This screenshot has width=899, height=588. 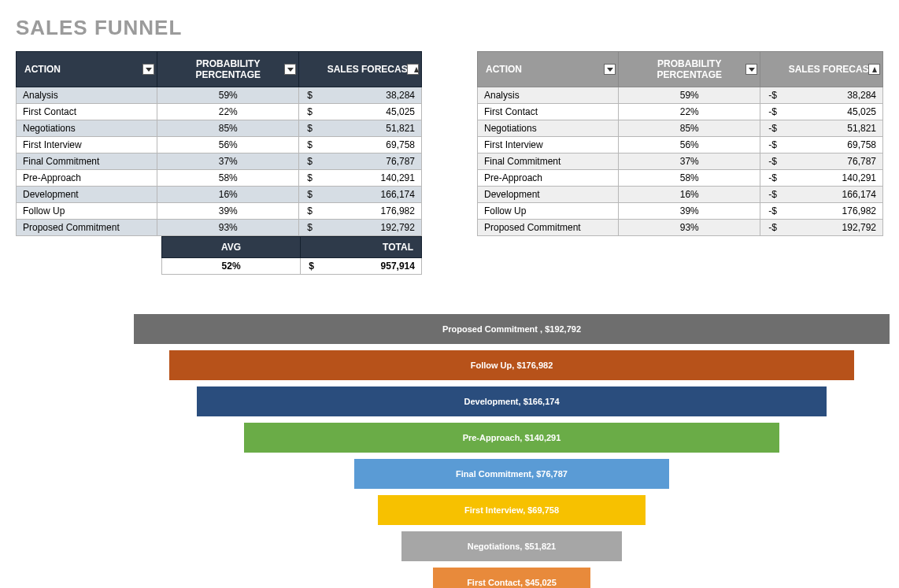 I want to click on cell-forecast: -$38,284, so click(x=822, y=96).